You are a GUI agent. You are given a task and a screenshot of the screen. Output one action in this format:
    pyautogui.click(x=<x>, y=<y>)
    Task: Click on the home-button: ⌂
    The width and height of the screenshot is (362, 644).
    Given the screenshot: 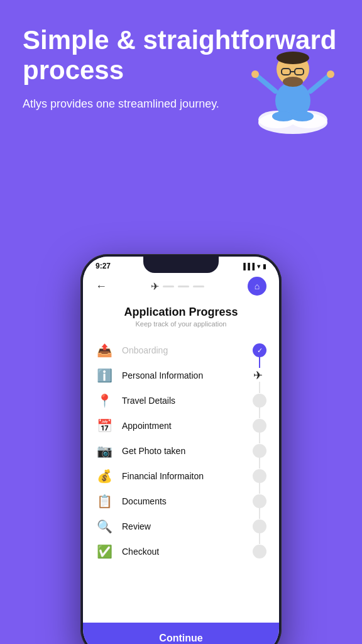 What is the action you would take?
    pyautogui.click(x=257, y=286)
    